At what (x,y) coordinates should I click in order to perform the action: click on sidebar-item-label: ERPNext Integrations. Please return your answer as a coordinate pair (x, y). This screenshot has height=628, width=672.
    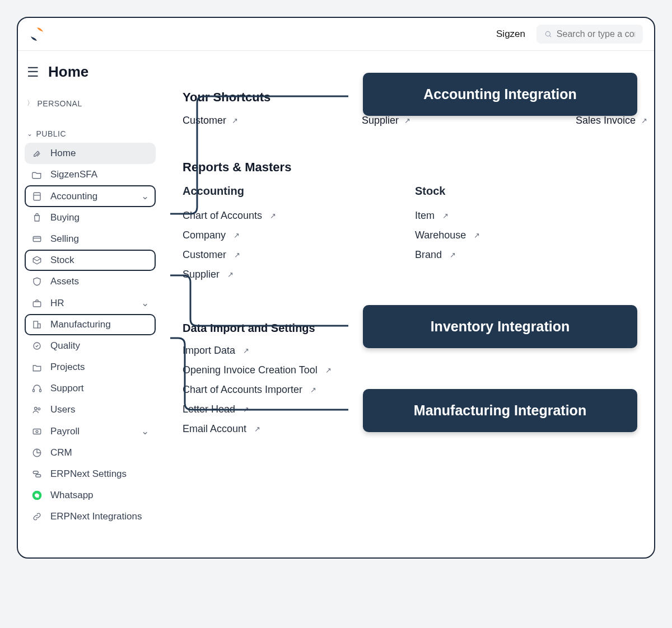
    Looking at the image, I should click on (96, 517).